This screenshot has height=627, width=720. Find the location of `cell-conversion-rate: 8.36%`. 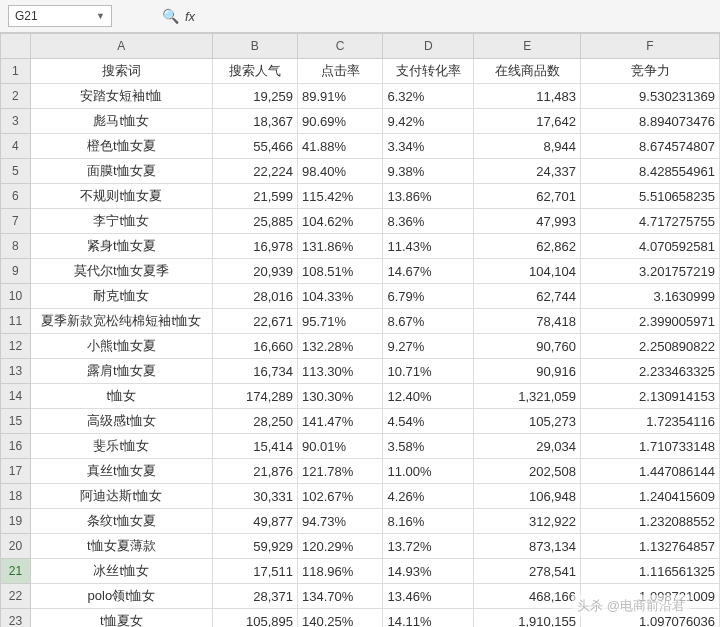

cell-conversion-rate: 8.36% is located at coordinates (428, 222).